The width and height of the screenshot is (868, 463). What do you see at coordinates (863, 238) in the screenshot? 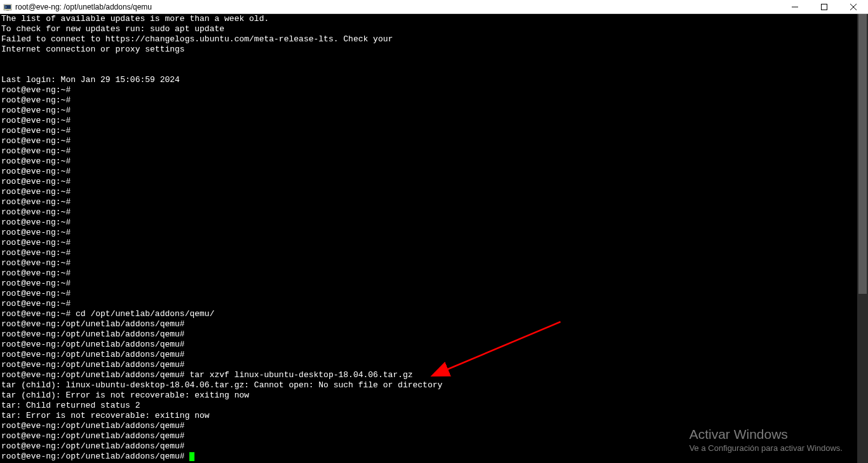
I see `scrollbar` at bounding box center [863, 238].